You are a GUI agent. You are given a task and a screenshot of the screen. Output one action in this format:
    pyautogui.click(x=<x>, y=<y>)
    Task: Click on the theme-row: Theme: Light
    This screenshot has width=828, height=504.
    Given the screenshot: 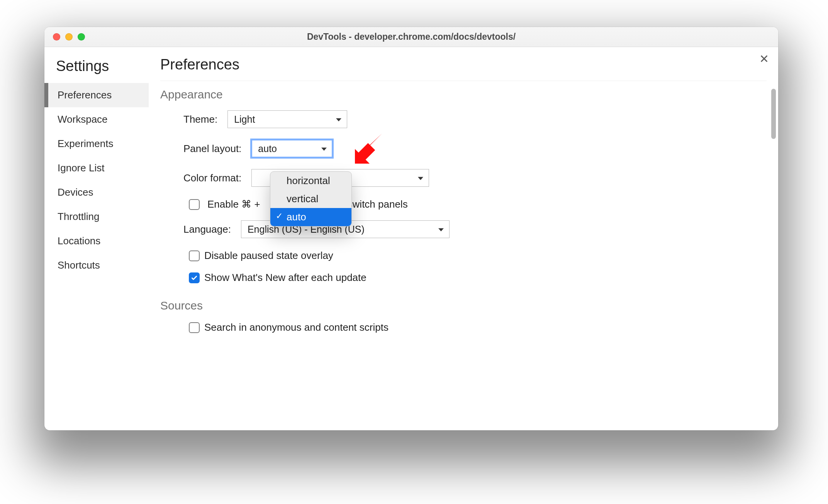 What is the action you would take?
    pyautogui.click(x=475, y=119)
    